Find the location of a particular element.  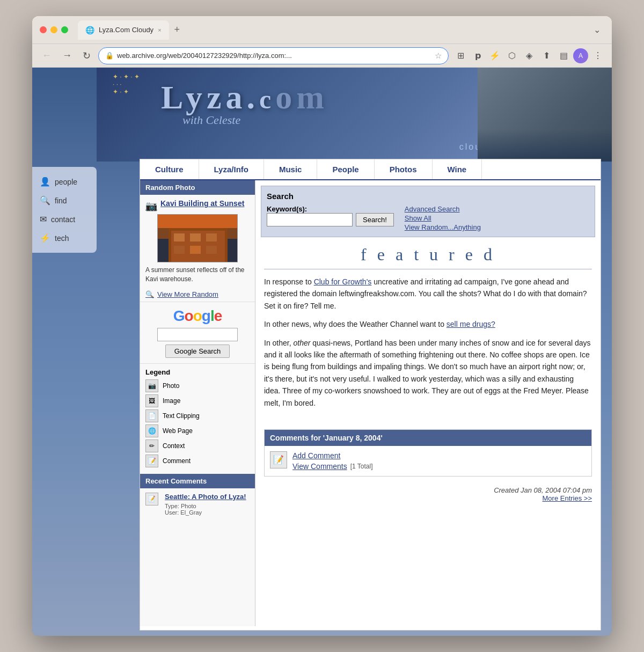

random-photo-link: Kavi Building at Sunset is located at coordinates (202, 203).